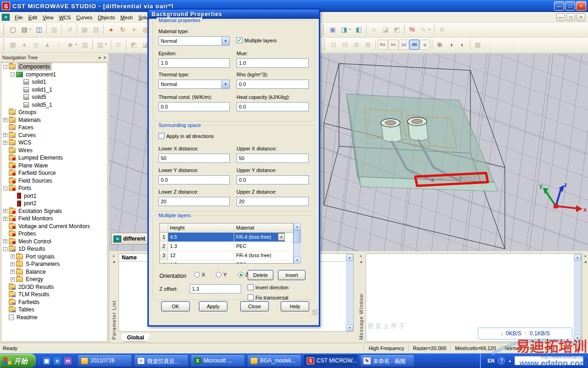 This screenshot has width=588, height=368. Describe the element at coordinates (385, 29) in the screenshot. I see `open-plot-icon: ◪` at that location.